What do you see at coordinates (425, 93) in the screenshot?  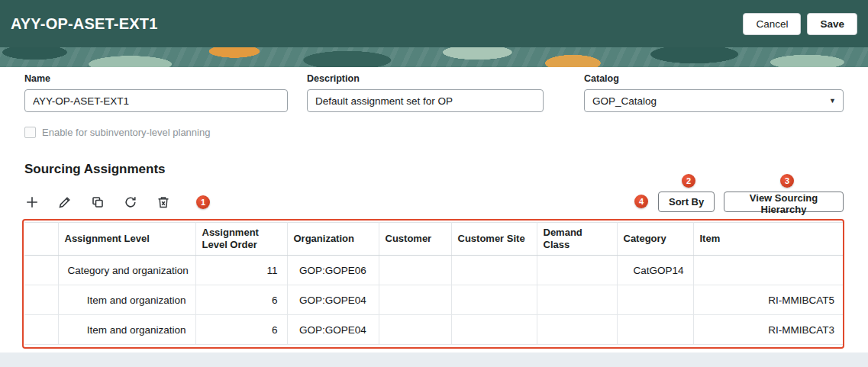 I see `description-field: Description` at bounding box center [425, 93].